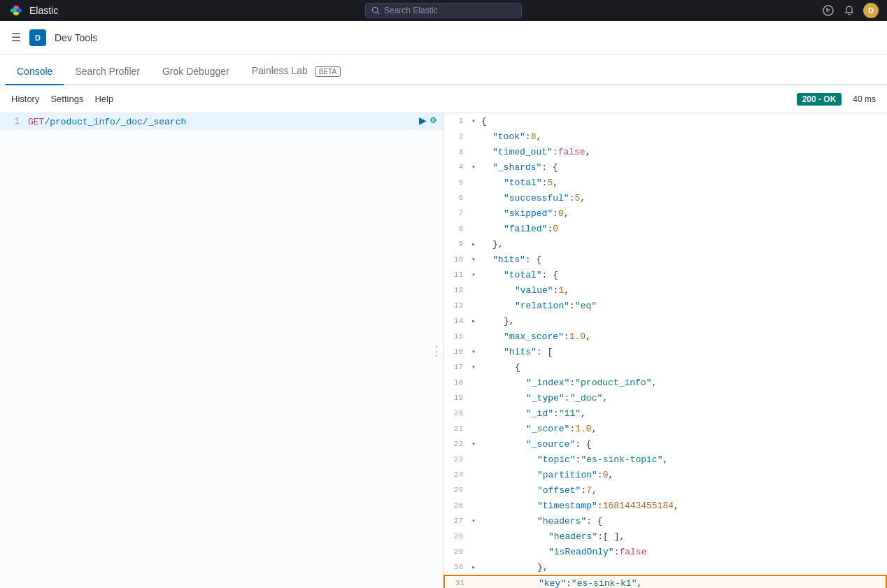 This screenshot has width=887, height=588. Describe the element at coordinates (849, 10) in the screenshot. I see `notifications-icon` at that location.